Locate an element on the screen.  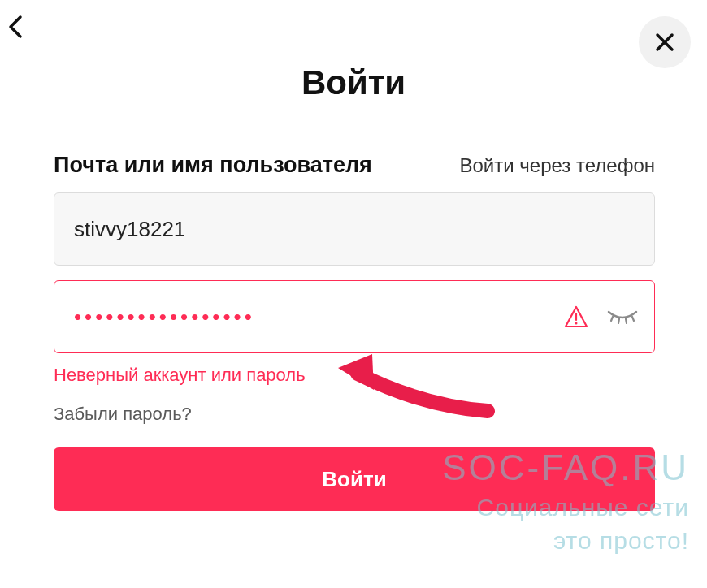
watermark-line3: это просто! is located at coordinates (566, 541).